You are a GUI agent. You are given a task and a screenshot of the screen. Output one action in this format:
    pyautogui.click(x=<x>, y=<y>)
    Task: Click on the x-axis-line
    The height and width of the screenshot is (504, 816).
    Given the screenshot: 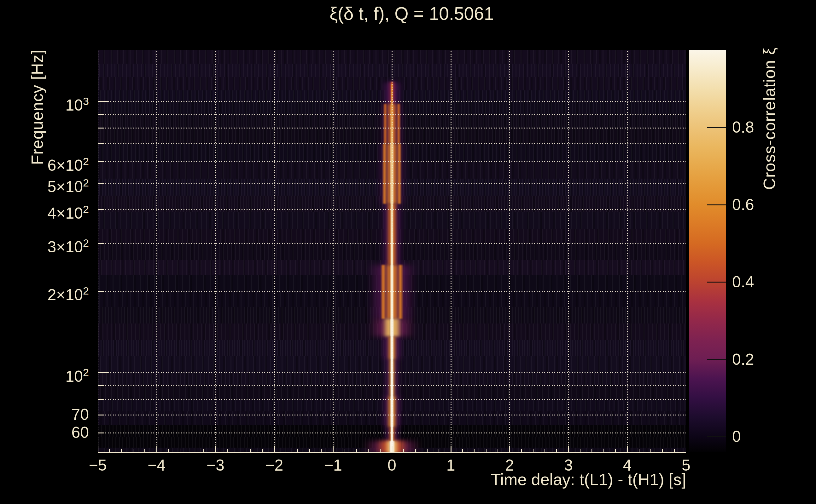 What is the action you would take?
    pyautogui.click(x=392, y=453)
    